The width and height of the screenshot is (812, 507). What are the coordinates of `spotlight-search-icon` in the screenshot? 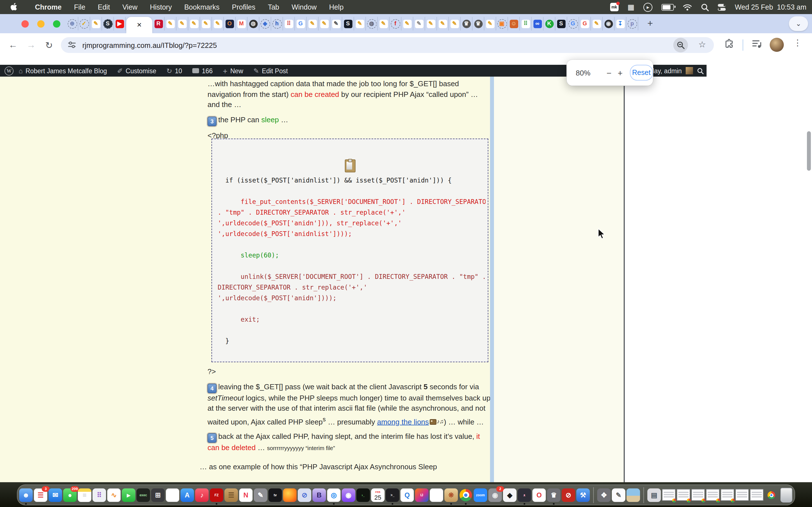 It's located at (705, 7).